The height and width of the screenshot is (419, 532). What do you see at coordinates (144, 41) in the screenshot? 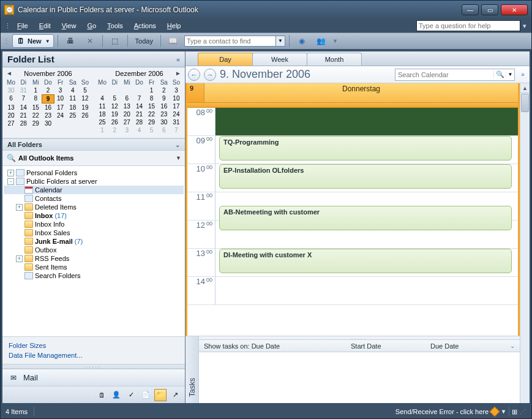
I see `today-button: Today` at bounding box center [144, 41].